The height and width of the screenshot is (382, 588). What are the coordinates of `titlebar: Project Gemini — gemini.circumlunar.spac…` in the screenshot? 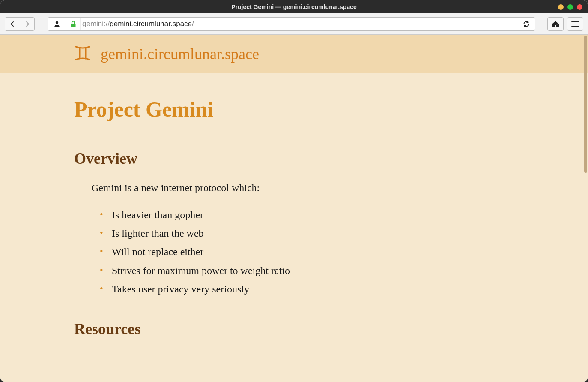 It's located at (294, 7).